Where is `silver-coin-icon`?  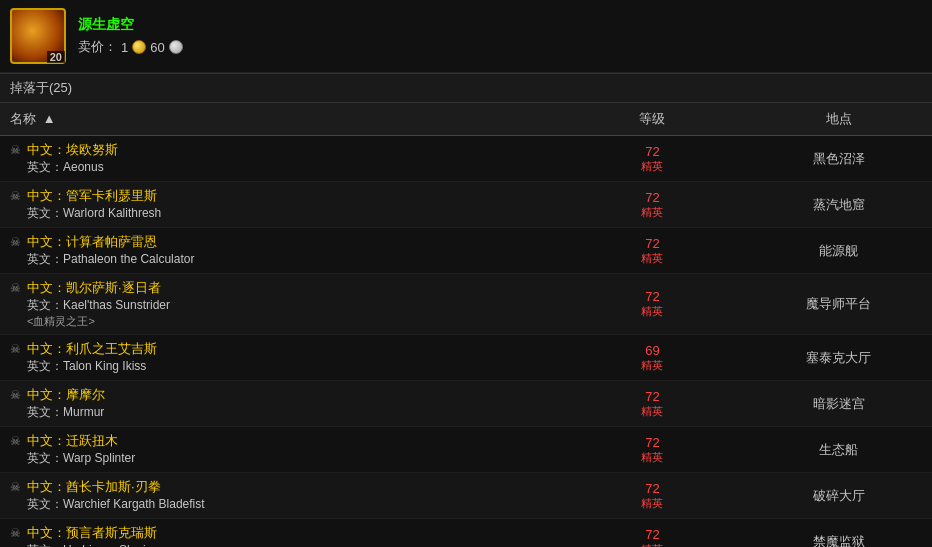
silver-coin-icon is located at coordinates (176, 47).